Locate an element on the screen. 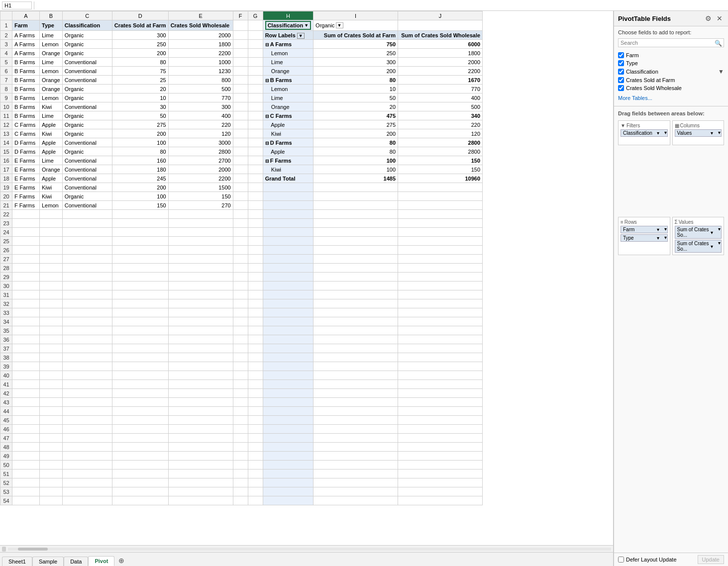 The height and width of the screenshot is (566, 728). cell-H3: ⊟A Farms is located at coordinates (288, 44).